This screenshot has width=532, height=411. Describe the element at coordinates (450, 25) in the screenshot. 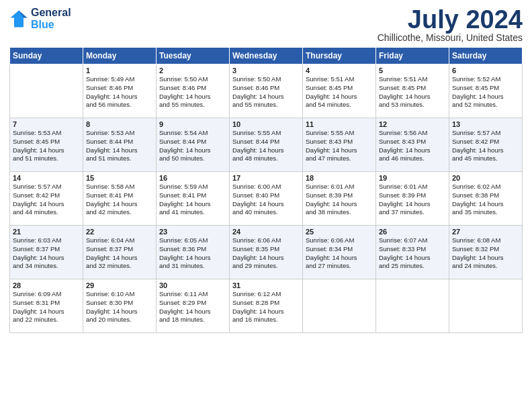

I see `title-area: July 2024 Chillicothe, Missouri, United …` at that location.